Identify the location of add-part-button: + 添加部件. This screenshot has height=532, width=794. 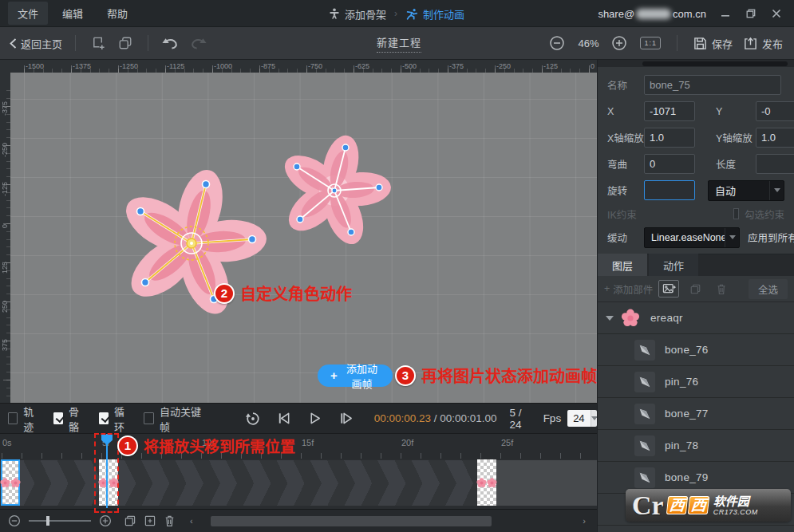
(629, 289).